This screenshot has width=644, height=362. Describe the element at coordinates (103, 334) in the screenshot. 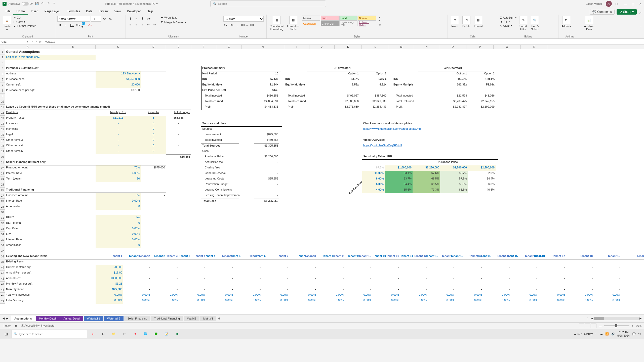

I see `task-view-icon: ⊡` at that location.